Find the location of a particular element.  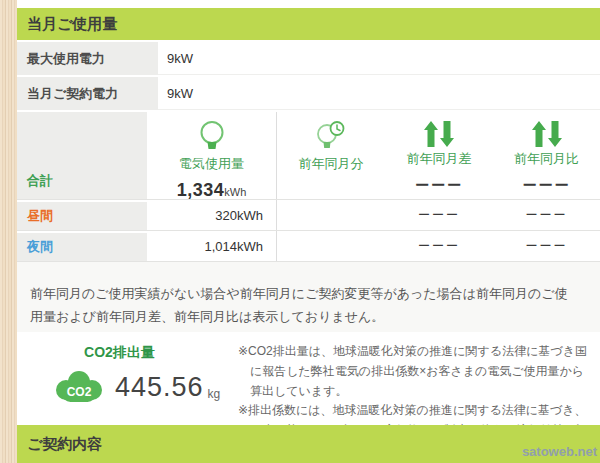

column-prev-year: 前年同月分 is located at coordinates (331, 156).